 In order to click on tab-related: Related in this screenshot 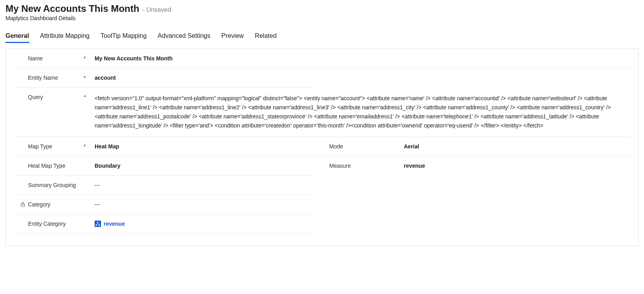, I will do `click(266, 38)`.